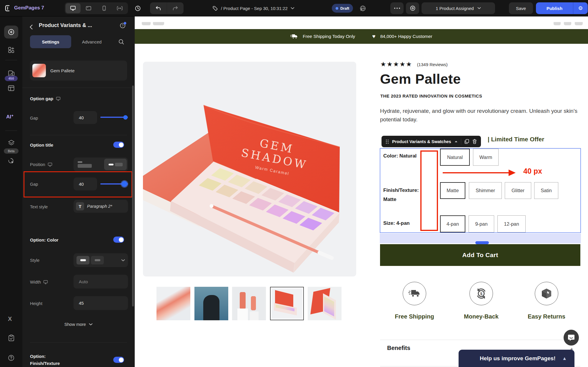 Image resolution: width=588 pixels, height=367 pixels. Describe the element at coordinates (114, 184) in the screenshot. I see `option-title-gap-slider` at that location.